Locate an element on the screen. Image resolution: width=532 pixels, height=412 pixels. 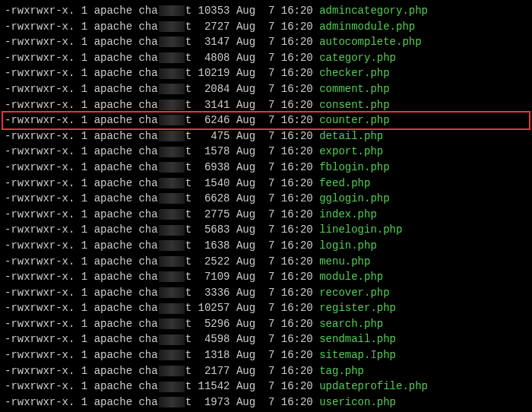
file-size: 10219 is located at coordinates (214, 73).